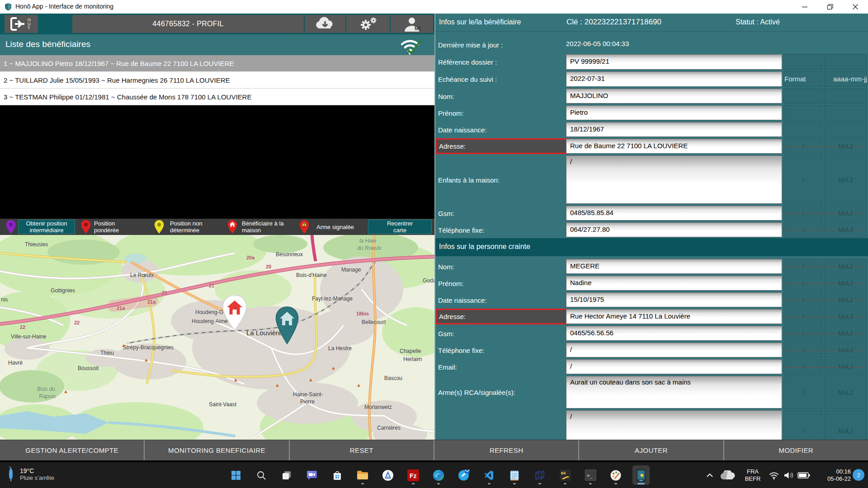 The width and height of the screenshot is (868, 488). What do you see at coordinates (287, 326) in the screenshot?
I see `beneficiary-position-marker` at bounding box center [287, 326].